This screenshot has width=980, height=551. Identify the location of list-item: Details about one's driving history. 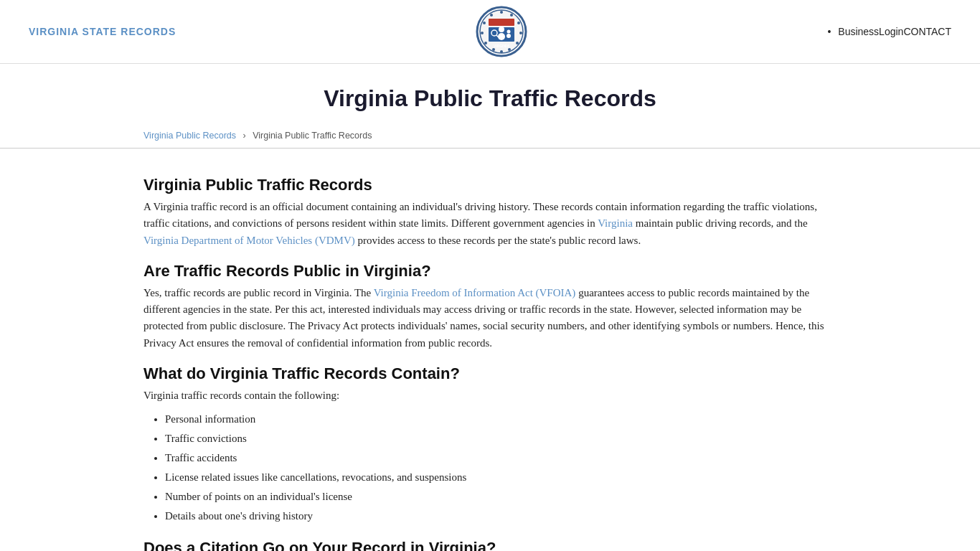
(501, 517).